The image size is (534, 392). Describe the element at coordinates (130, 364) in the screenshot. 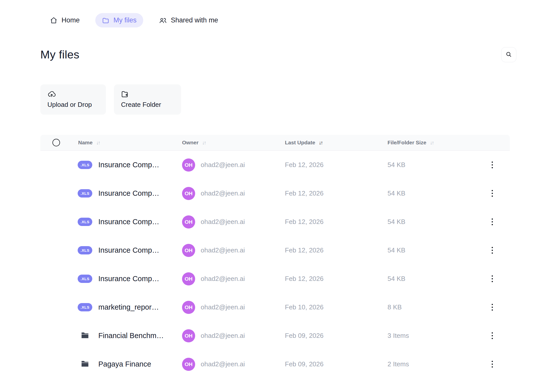

I see `name-cell: Pagaya Finance` at that location.